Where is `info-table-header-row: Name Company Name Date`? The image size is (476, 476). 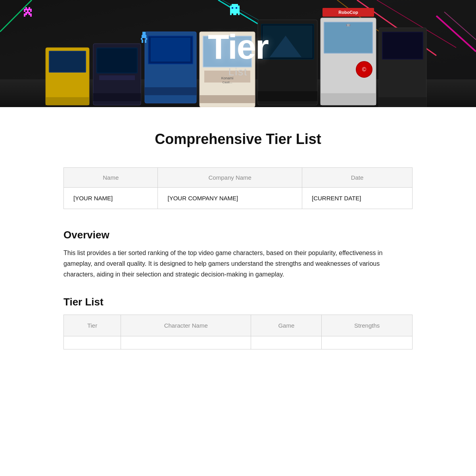 info-table-header-row: Name Company Name Date is located at coordinates (238, 178).